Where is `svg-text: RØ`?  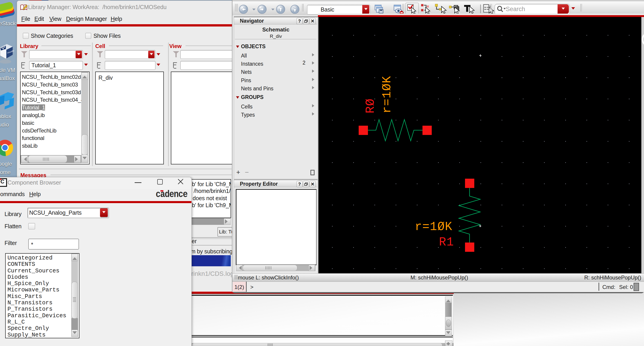
svg-text: RØ is located at coordinates (370, 106).